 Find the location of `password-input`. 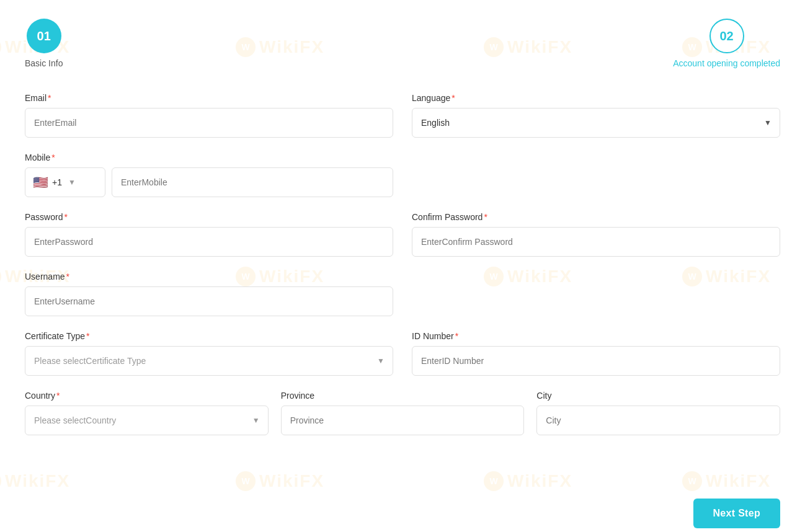

password-input is located at coordinates (209, 242).